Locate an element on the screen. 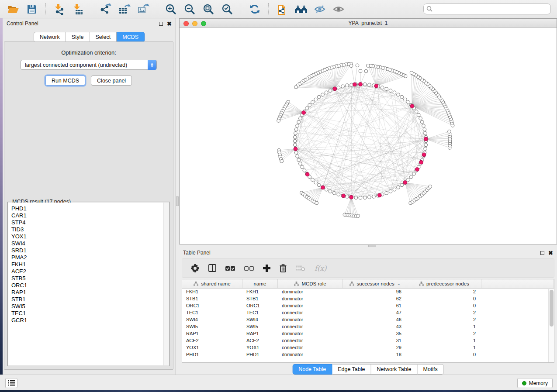 The height and width of the screenshot is (392, 557). scrollbar-thumb is located at coordinates (551, 308).